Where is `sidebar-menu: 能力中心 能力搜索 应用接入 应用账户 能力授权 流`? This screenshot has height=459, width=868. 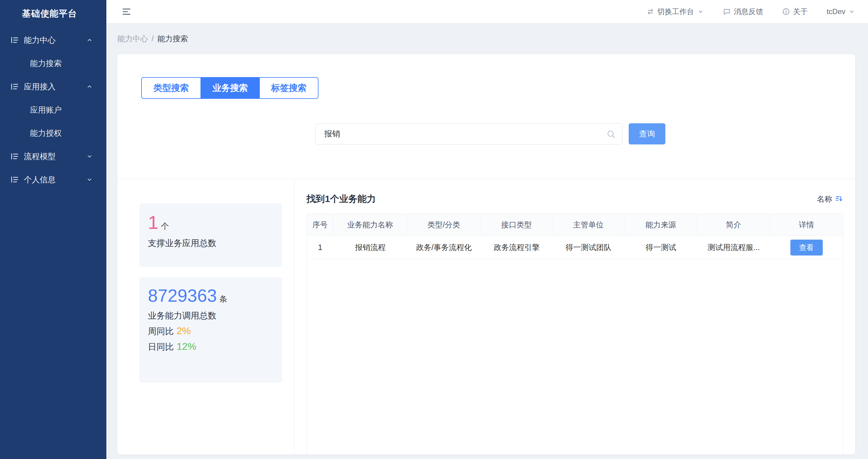
sidebar-menu: 能力中心 能力搜索 应用接入 应用账户 能力授权 流 is located at coordinates (53, 110).